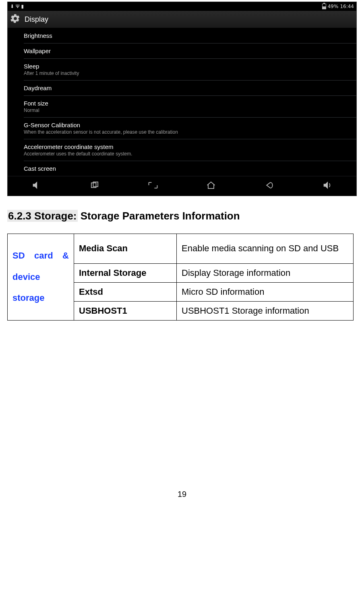 This screenshot has height=600, width=364. I want to click on item-title: Accelerometer coordinate system, so click(188, 147).